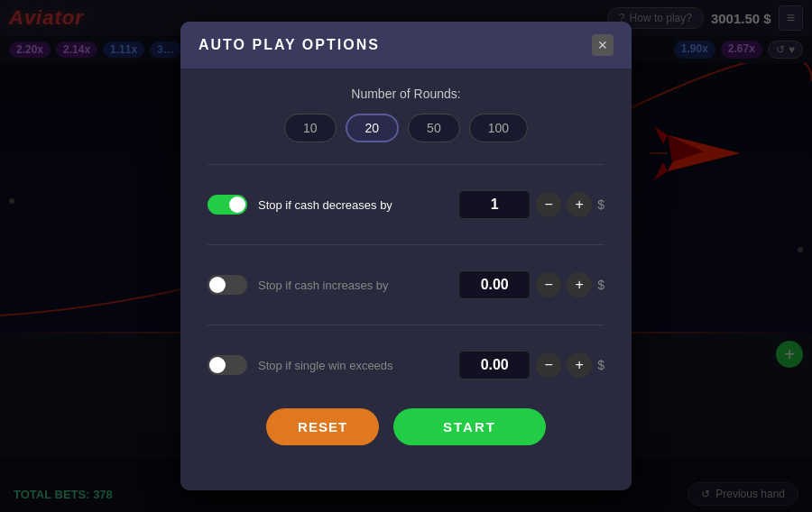 The width and height of the screenshot is (812, 512). I want to click on round-btn-100: 100, so click(498, 128).